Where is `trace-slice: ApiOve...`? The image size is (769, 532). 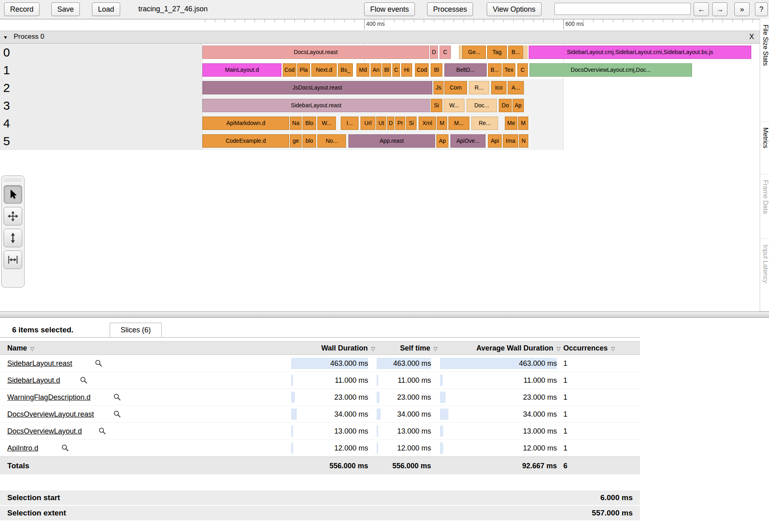 trace-slice: ApiOve... is located at coordinates (468, 141).